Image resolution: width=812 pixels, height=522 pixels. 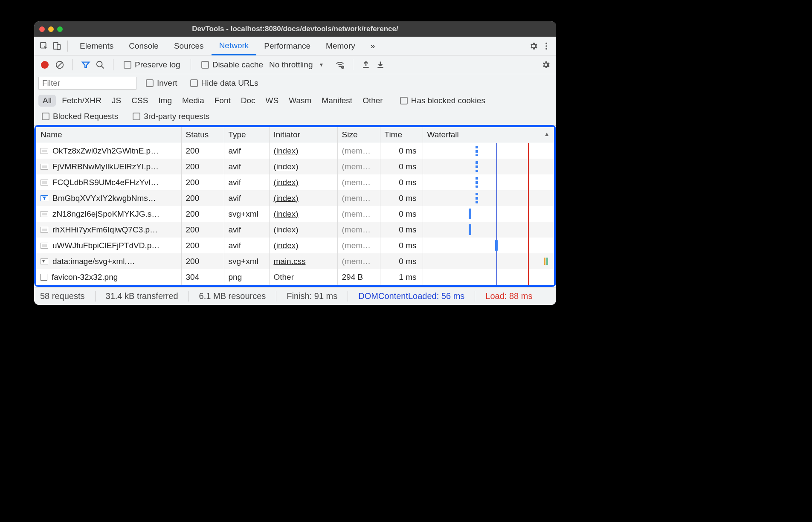 What do you see at coordinates (295, 151) in the screenshot?
I see `table-row: OkTz8xZwi0zVh2GWltnE.p…200avif(index)(me…` at bounding box center [295, 151].